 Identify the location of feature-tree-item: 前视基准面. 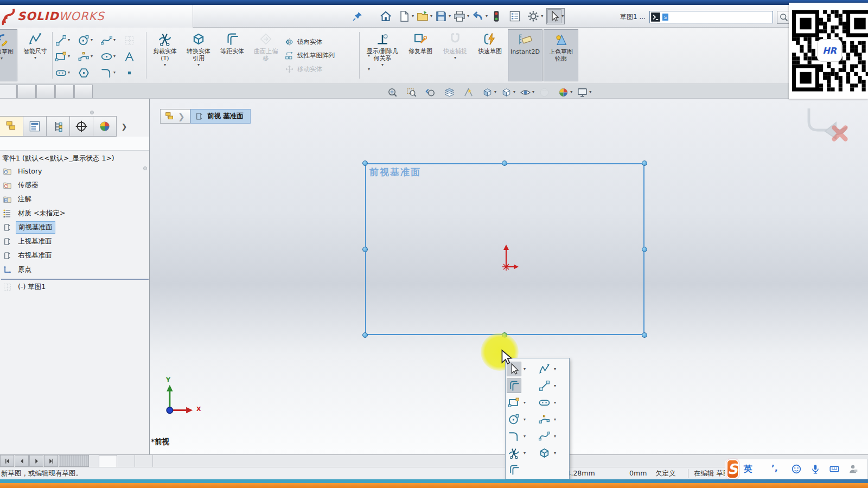
(75, 227).